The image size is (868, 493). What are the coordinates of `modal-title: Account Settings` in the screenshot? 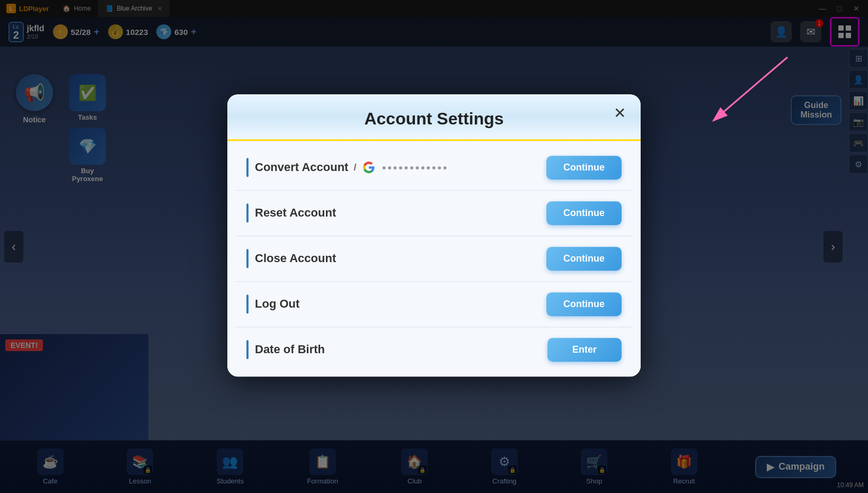 It's located at (434, 119).